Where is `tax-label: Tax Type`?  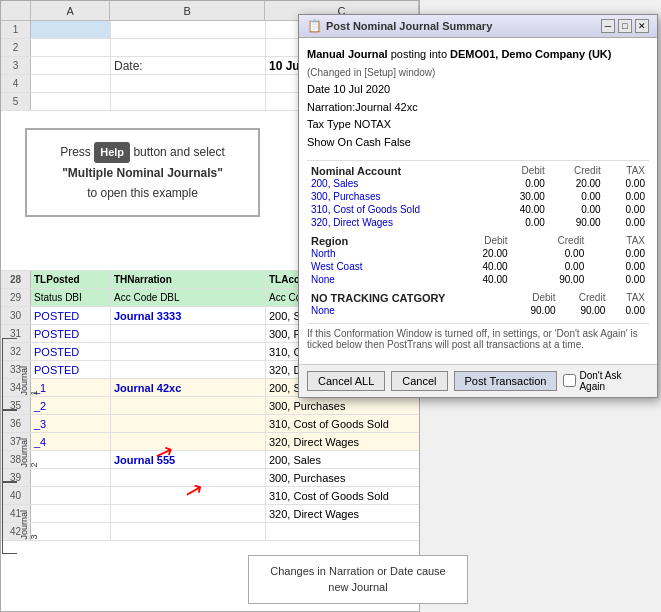
tax-label: Tax Type is located at coordinates (329, 124).